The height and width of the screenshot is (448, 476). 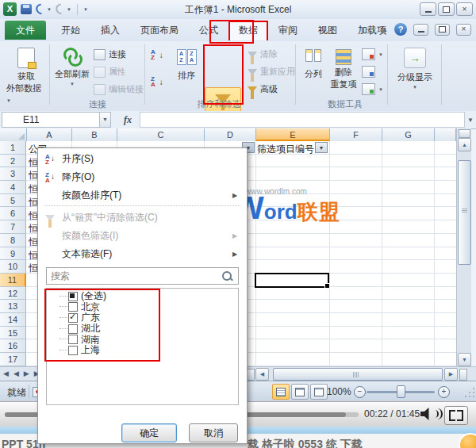 I want to click on zoom-level-label: 100%, so click(x=340, y=392).